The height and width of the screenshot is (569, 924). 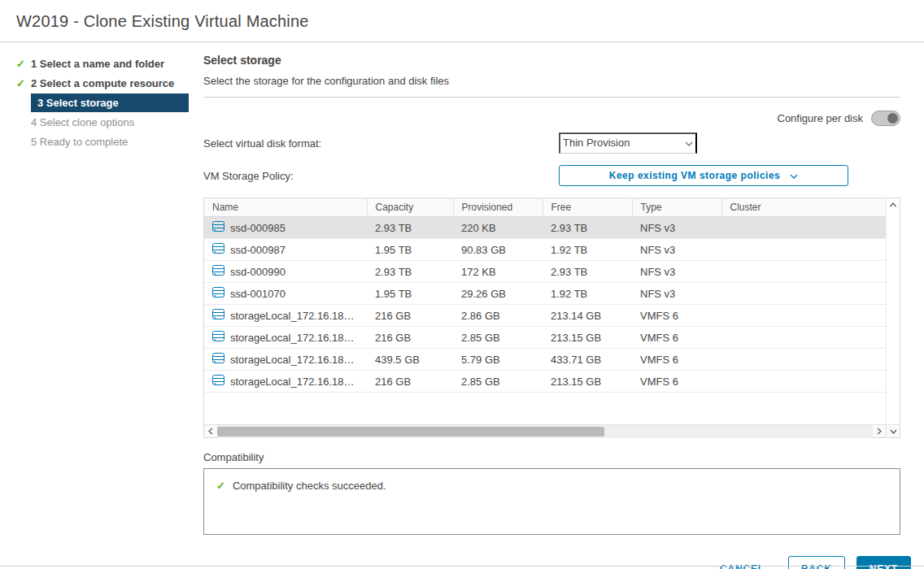 What do you see at coordinates (462, 21) in the screenshot?
I see `wizard-titlebar: W2019 - Clone Existing Virtual Machine` at bounding box center [462, 21].